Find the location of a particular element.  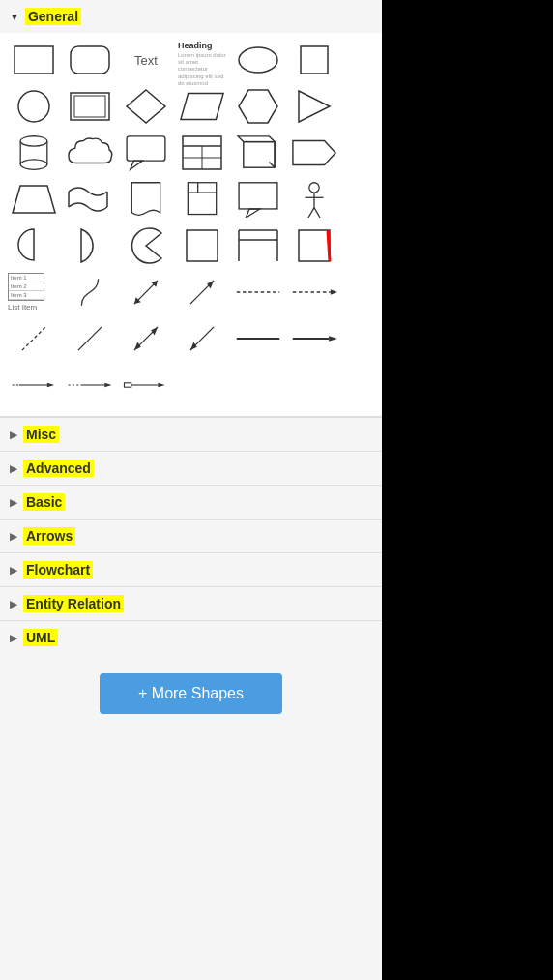

shape-triangle-right is located at coordinates (314, 106).